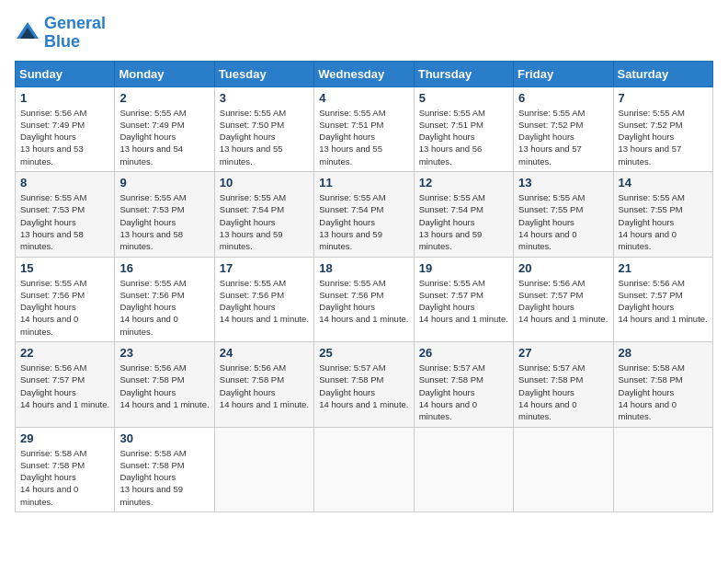 The height and width of the screenshot is (563, 728). I want to click on calendar-cell: 20Sunrise: 5:56 AMSunset: 7:57 PMDayligh…, so click(563, 299).